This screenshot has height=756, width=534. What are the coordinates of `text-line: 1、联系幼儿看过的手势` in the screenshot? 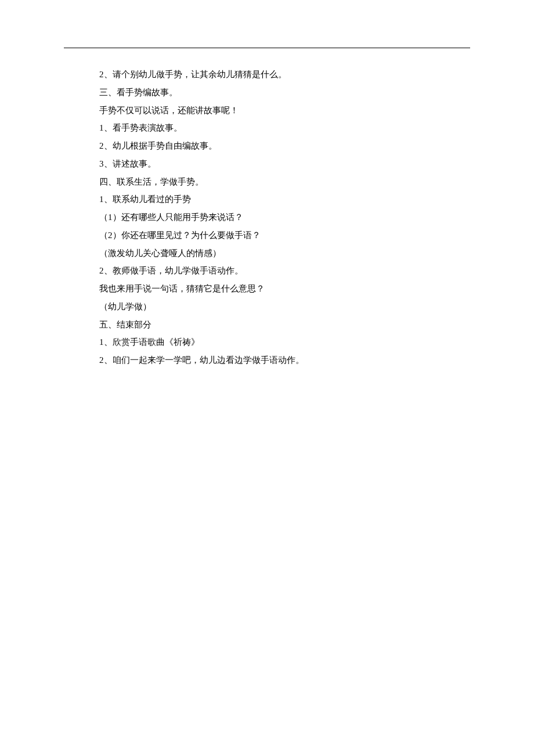 It's located at (273, 200).